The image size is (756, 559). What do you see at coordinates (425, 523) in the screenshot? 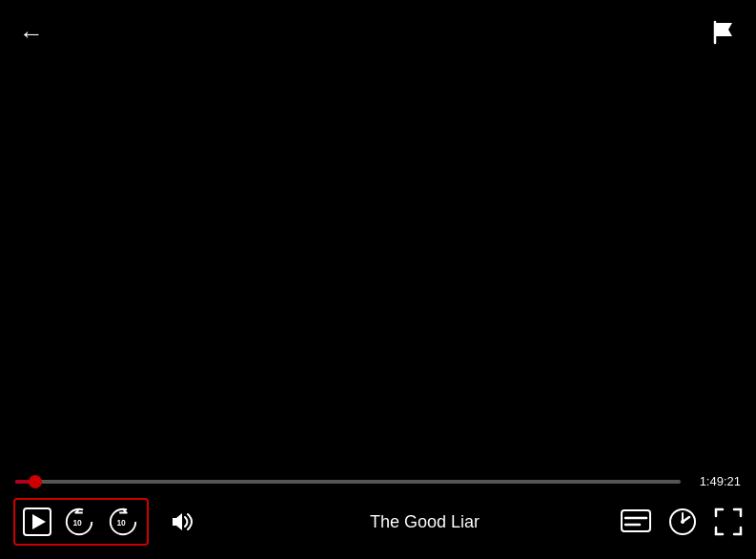
I see `movie-title: The Good Liar` at bounding box center [425, 523].